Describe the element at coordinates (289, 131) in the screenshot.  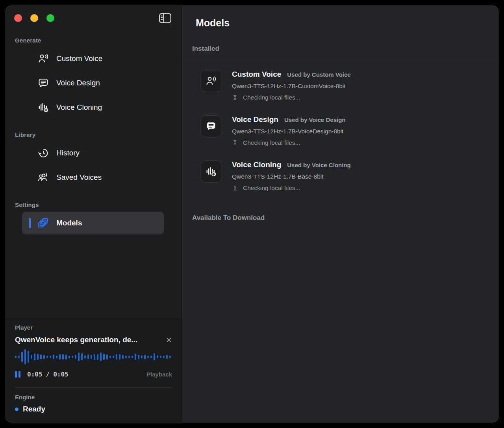
I see `model-id: Qwen3-TTS-12Hz-1.7B-VoiceDesign-8bit` at that location.